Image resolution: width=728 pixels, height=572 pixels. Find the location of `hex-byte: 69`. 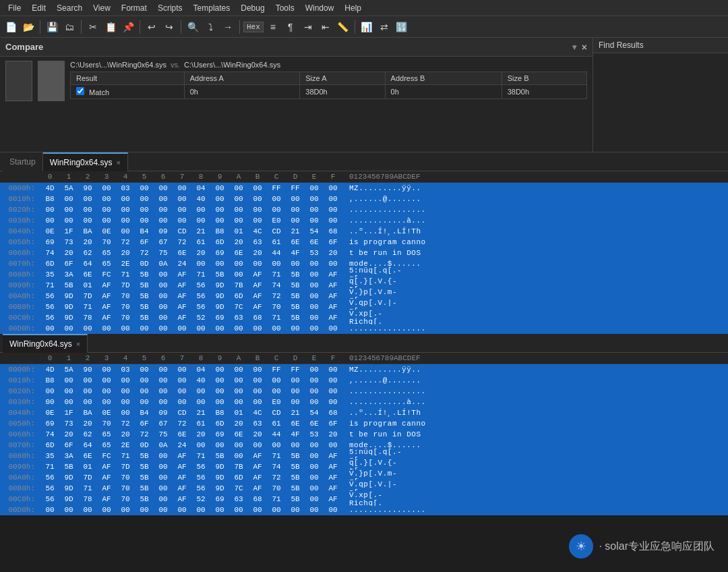

hex-byte: 69 is located at coordinates (220, 499).